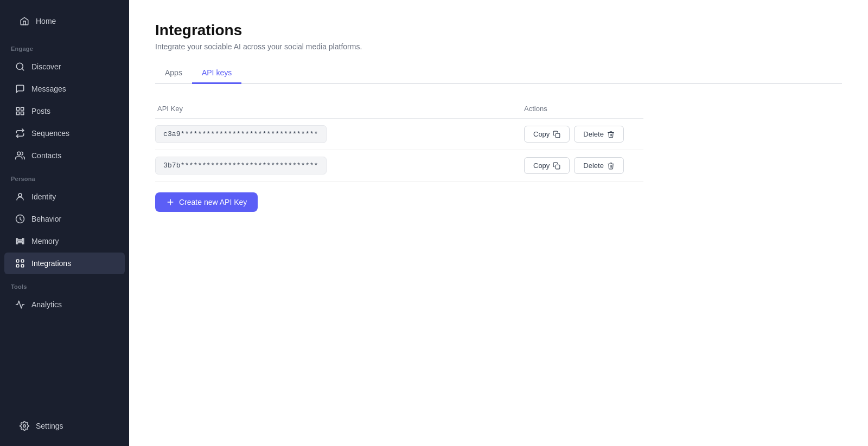 This screenshot has height=446, width=868. Describe the element at coordinates (499, 30) in the screenshot. I see `page-title: Integrations` at that location.